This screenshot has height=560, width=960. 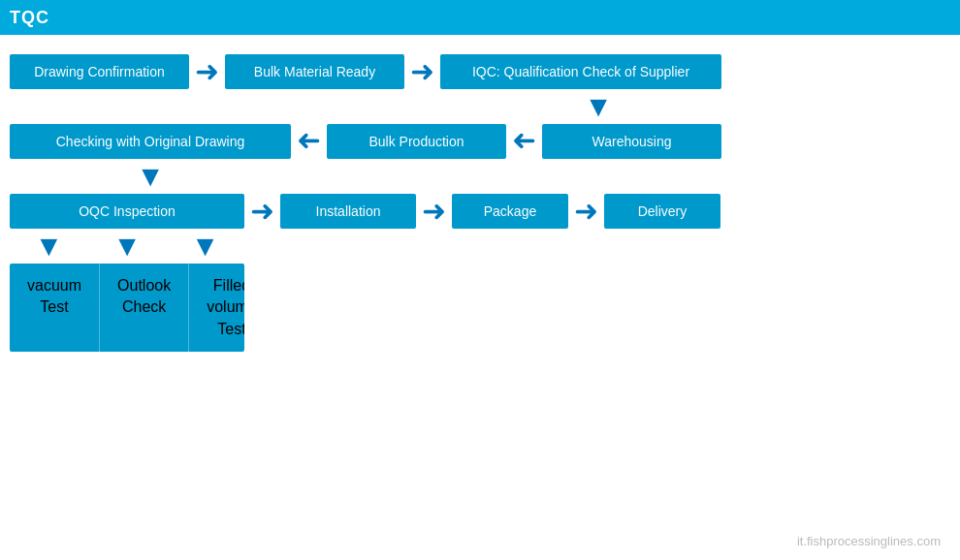 What do you see at coordinates (54, 286) in the screenshot?
I see `sub-vacuum-line1: vacuum` at bounding box center [54, 286].